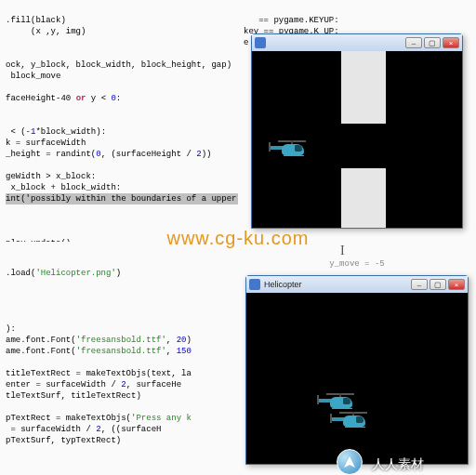  I want to click on titlebar: Helicopter – ▢ ×, so click(357, 284).